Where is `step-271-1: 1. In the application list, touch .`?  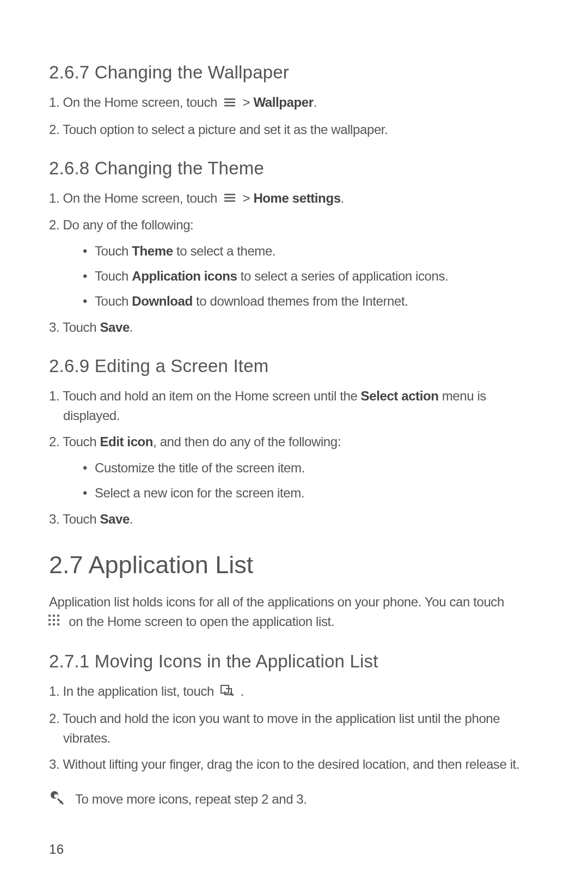 step-271-1: 1. In the application list, touch . is located at coordinates (294, 692).